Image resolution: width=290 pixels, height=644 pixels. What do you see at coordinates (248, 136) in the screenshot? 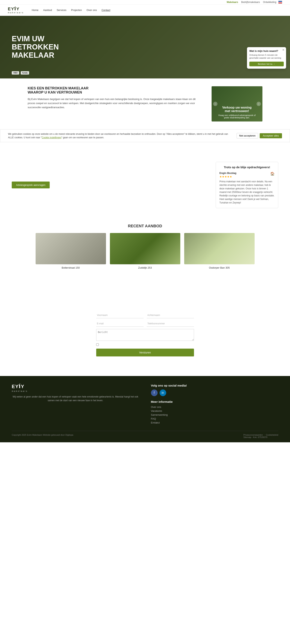
I see `cookie-reject-button: Niet accepteren` at bounding box center [248, 136].